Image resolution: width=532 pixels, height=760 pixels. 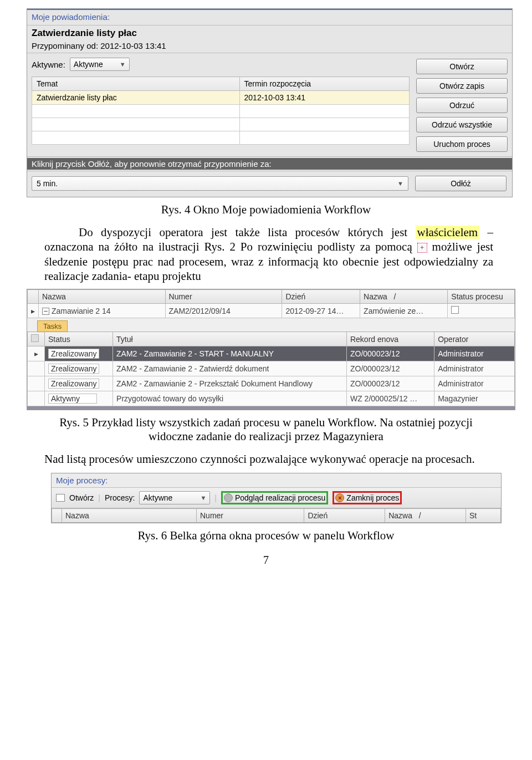 What do you see at coordinates (81, 498) in the screenshot?
I see `toolbar-open: Otwórz` at bounding box center [81, 498].